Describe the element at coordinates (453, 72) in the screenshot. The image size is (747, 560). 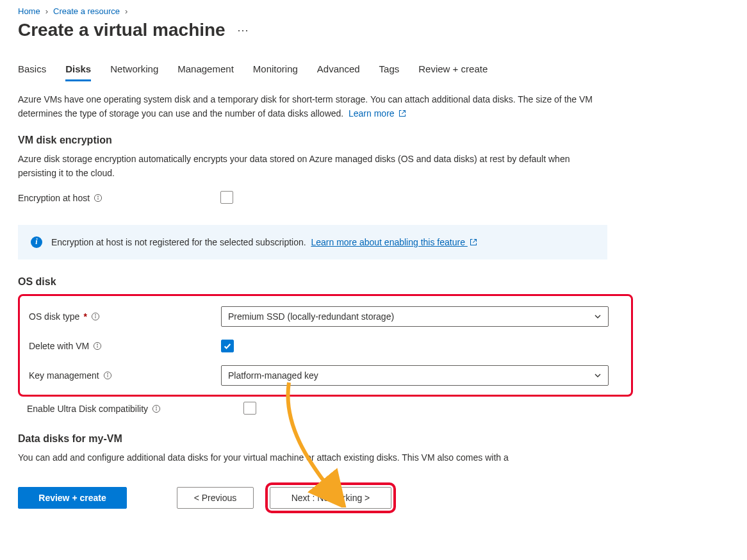
I see `tab-review-create: Review + create` at that location.